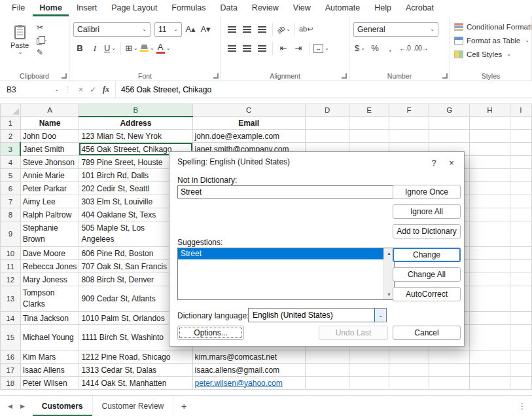  Describe the element at coordinates (10, 267) in the screenshot. I see `row-header-11: 11` at that location.